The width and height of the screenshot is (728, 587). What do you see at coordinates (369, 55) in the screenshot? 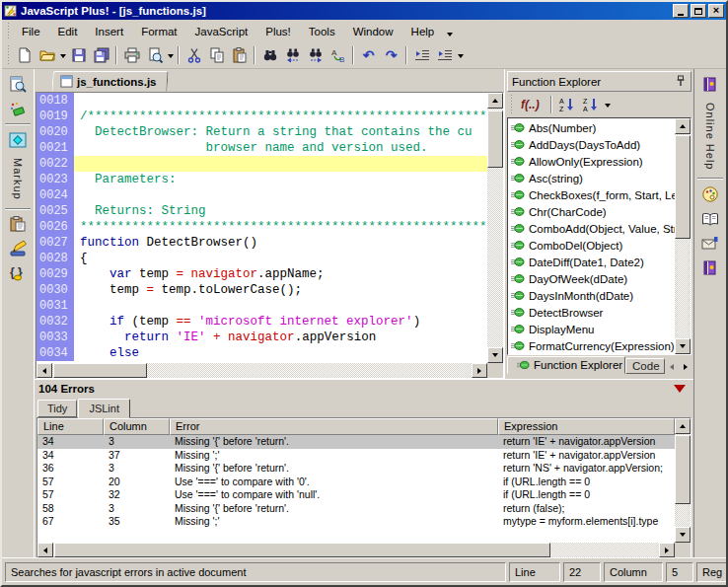
I see `toolbar-undo-button: ↶` at bounding box center [369, 55].